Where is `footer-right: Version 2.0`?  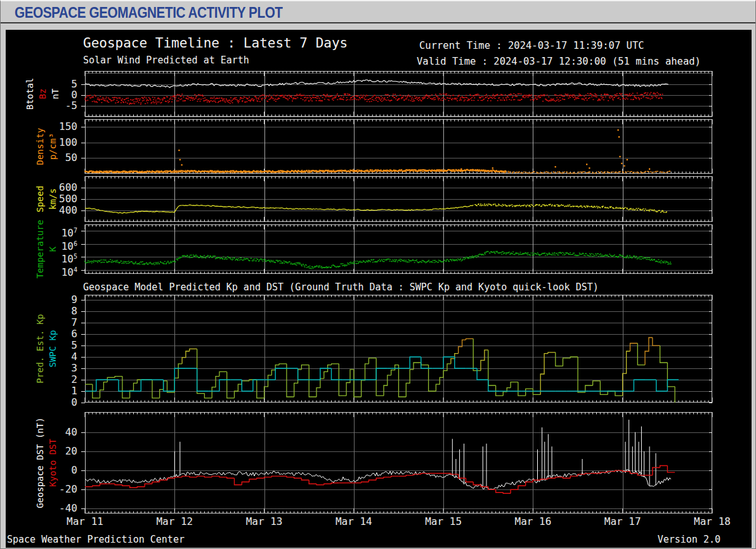
footer-right: Version 2.0 is located at coordinates (689, 539).